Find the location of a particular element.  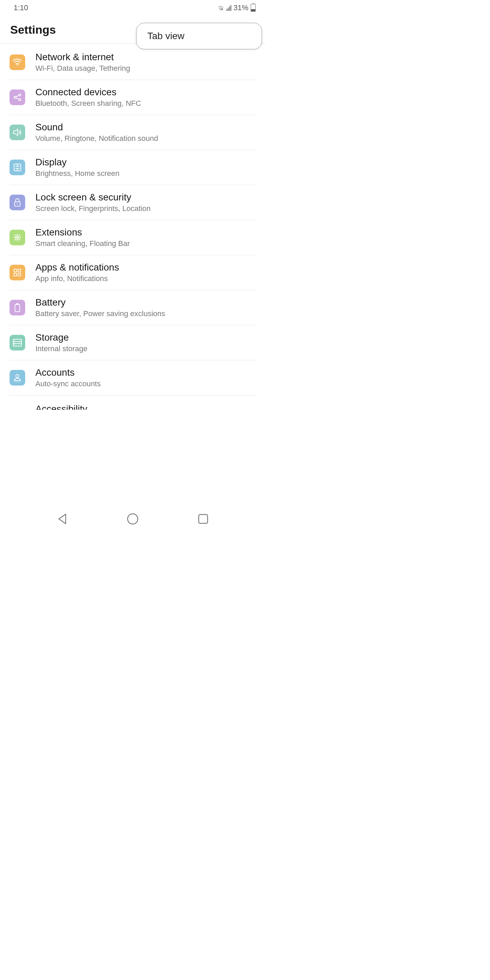

item-title: Network & internet is located at coordinates (146, 57).